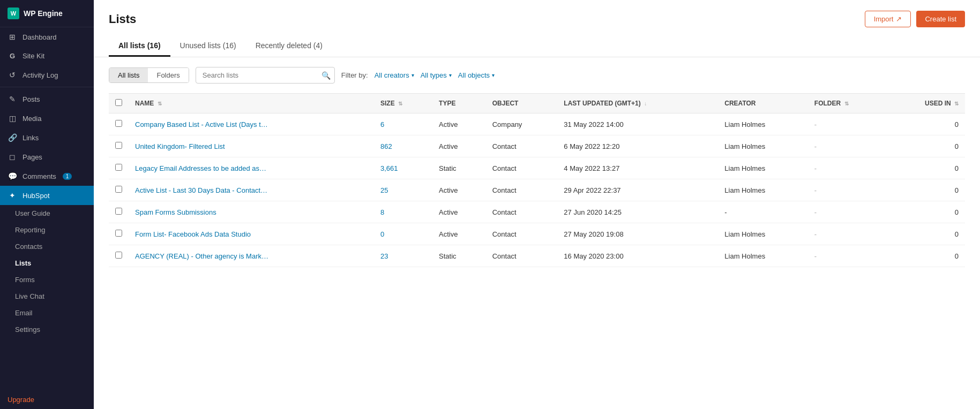 This screenshot has height=409, width=980. Describe the element at coordinates (129, 75) in the screenshot. I see `view-all-lists-button: All lists` at that location.